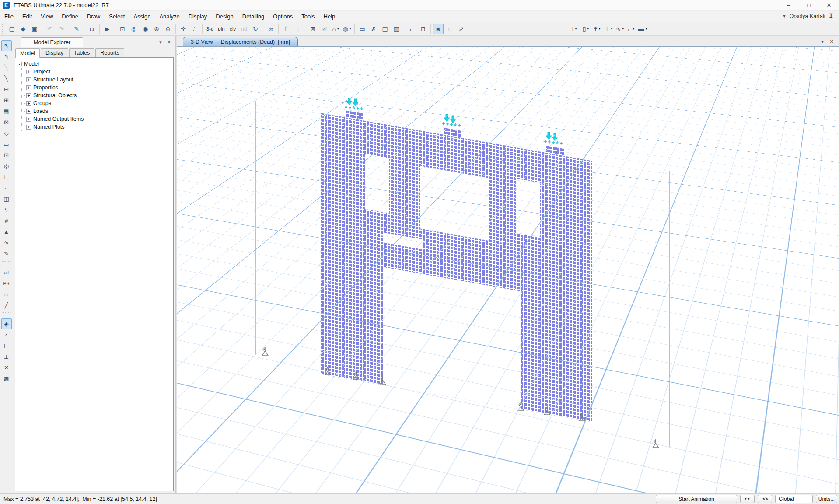  What do you see at coordinates (224, 16) in the screenshot?
I see `menu-item: Design` at bounding box center [224, 16].